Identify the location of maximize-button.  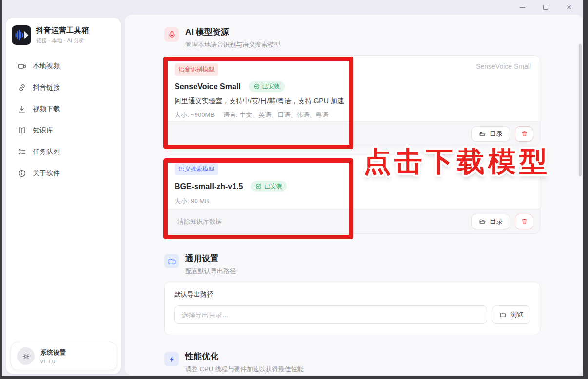
(546, 7).